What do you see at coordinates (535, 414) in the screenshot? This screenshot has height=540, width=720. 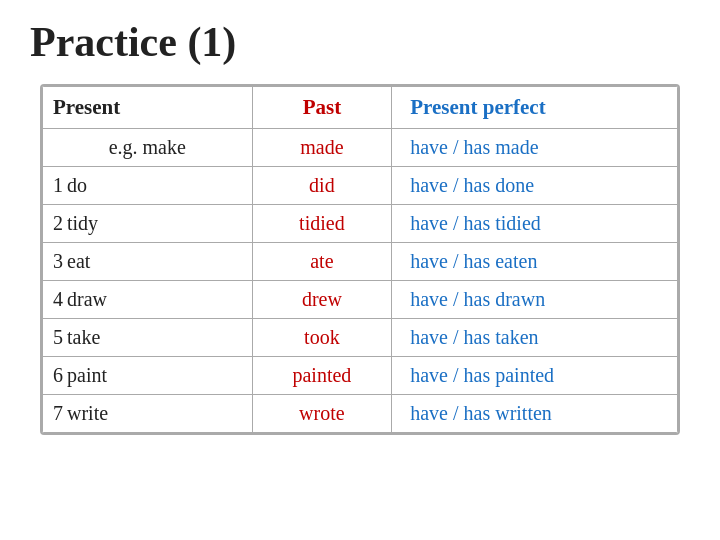 I see `cell-perfect: have / has written` at bounding box center [535, 414].